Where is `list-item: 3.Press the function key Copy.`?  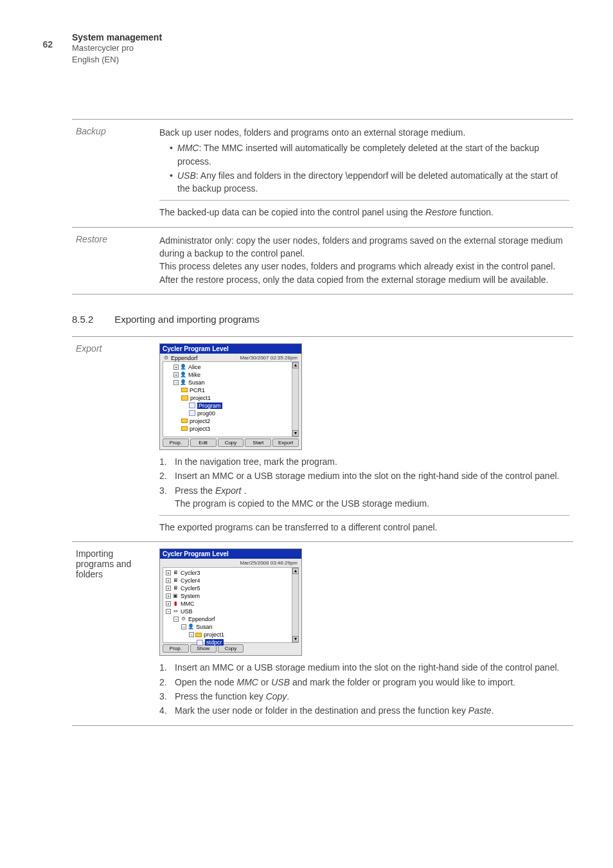
list-item: 3.Press the function key Copy. is located at coordinates (364, 696).